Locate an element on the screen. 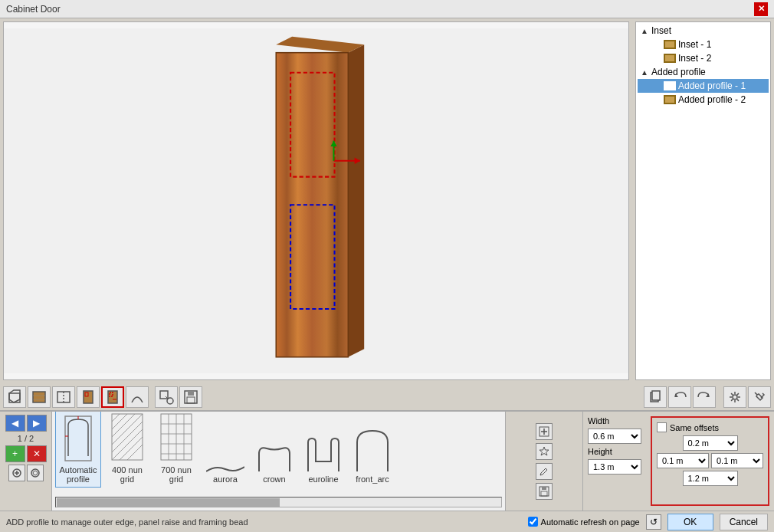  close-button: ✕ is located at coordinates (761, 9).